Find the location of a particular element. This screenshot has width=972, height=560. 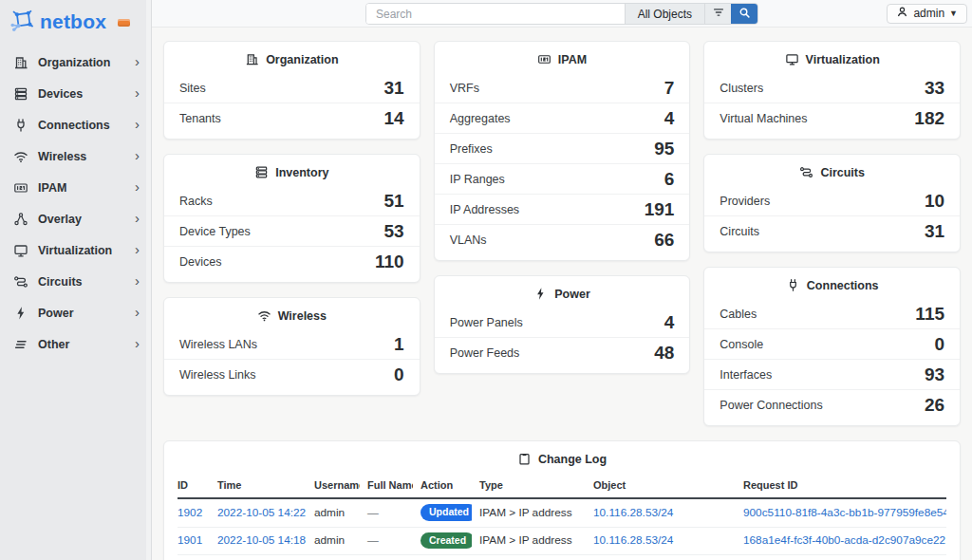

topbar: All Objects is located at coordinates (562, 13).